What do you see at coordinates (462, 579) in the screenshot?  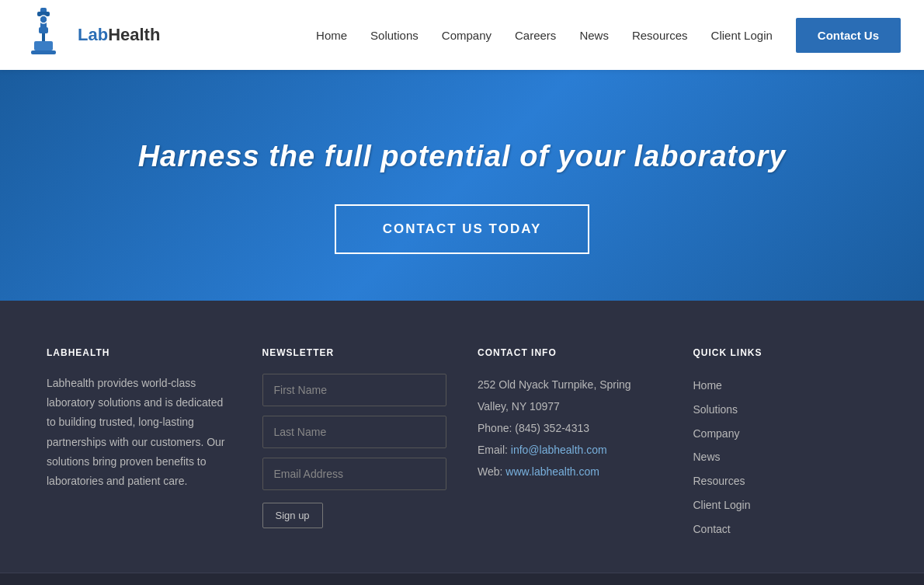 I see `footer-bottom: Copyright 2021 | LabHealth | All Rights …` at bounding box center [462, 579].